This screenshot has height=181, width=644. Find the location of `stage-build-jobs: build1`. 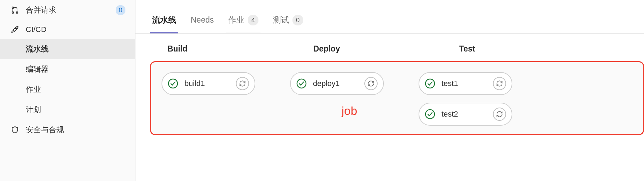

stage-build-jobs: build1 is located at coordinates (208, 99).